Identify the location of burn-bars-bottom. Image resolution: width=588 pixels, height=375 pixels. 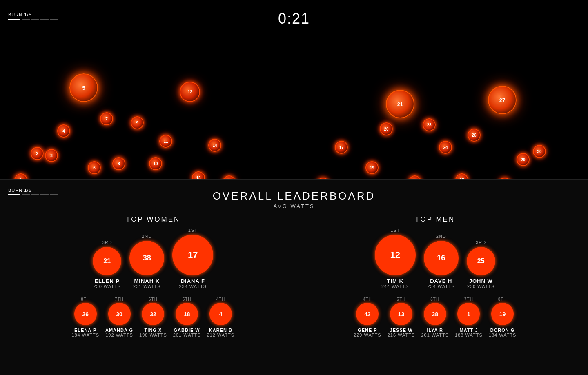
(33, 195).